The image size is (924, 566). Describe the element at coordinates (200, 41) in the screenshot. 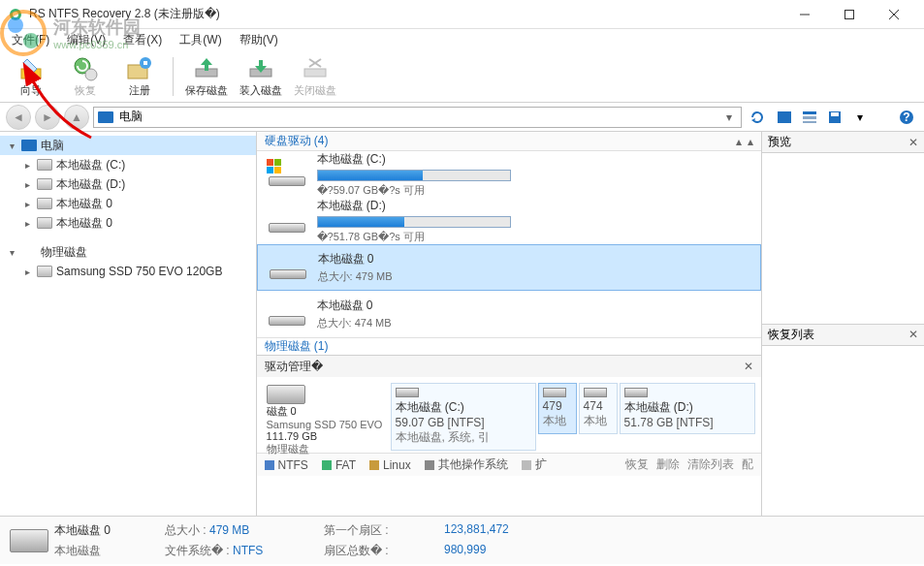

I see `menu-tools: 工具(W)` at that location.